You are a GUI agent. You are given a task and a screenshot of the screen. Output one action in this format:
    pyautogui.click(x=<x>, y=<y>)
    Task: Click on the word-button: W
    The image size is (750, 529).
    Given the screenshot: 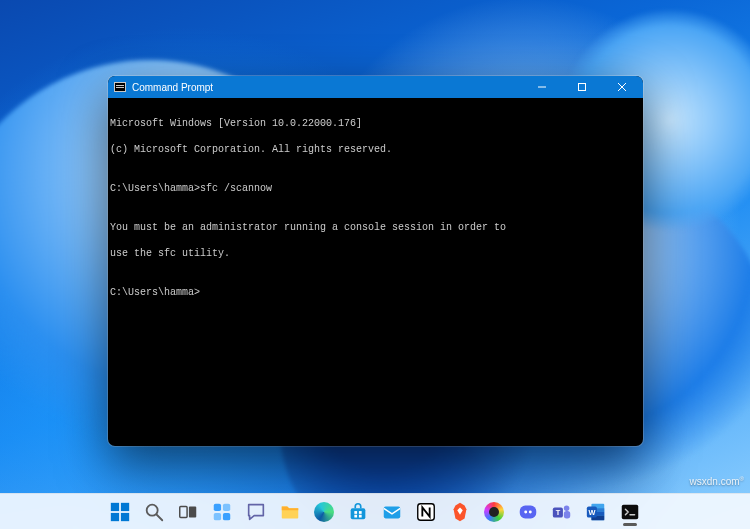 What is the action you would take?
    pyautogui.click(x=596, y=512)
    